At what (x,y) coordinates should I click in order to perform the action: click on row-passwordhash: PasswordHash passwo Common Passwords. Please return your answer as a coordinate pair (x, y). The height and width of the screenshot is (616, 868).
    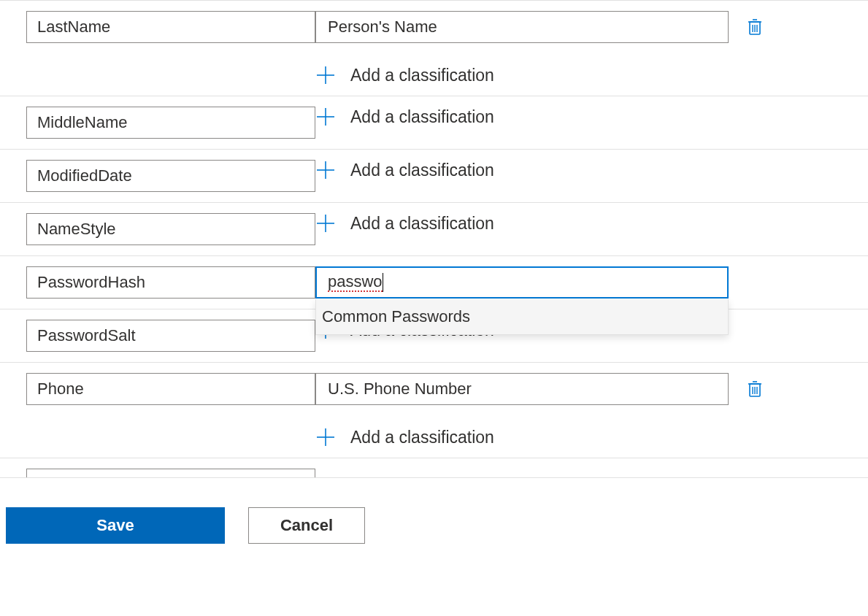
    Looking at the image, I should click on (434, 283).